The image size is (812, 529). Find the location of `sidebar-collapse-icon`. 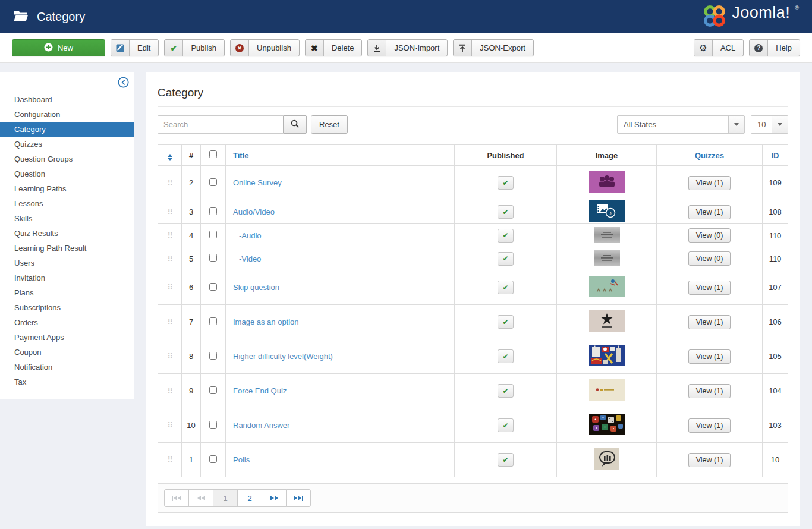

sidebar-collapse-icon is located at coordinates (124, 83).